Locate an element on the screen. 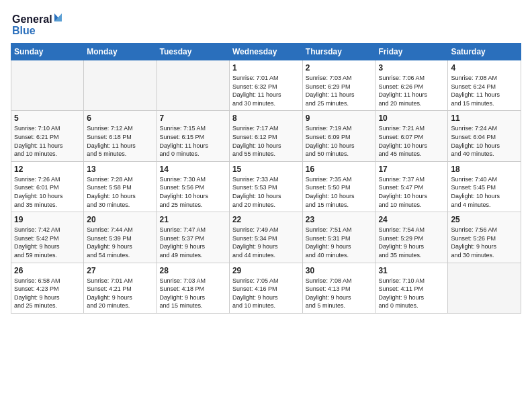  day-number: 12 is located at coordinates (47, 169).